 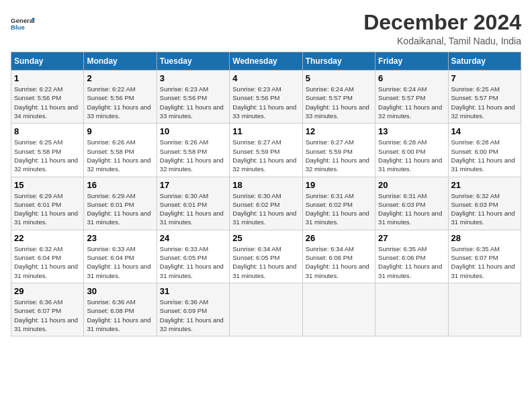 I want to click on day-detail: Sunrise: 6:32 AMSunset: 6:04 PMDaylight:…, so click(x=47, y=262).